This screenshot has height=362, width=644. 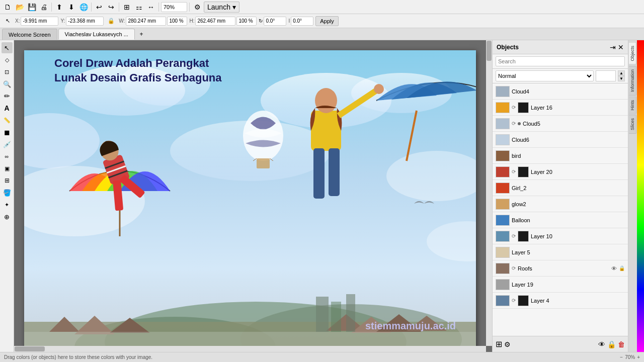 I want to click on horizontal-scrollbar, so click(x=250, y=349).